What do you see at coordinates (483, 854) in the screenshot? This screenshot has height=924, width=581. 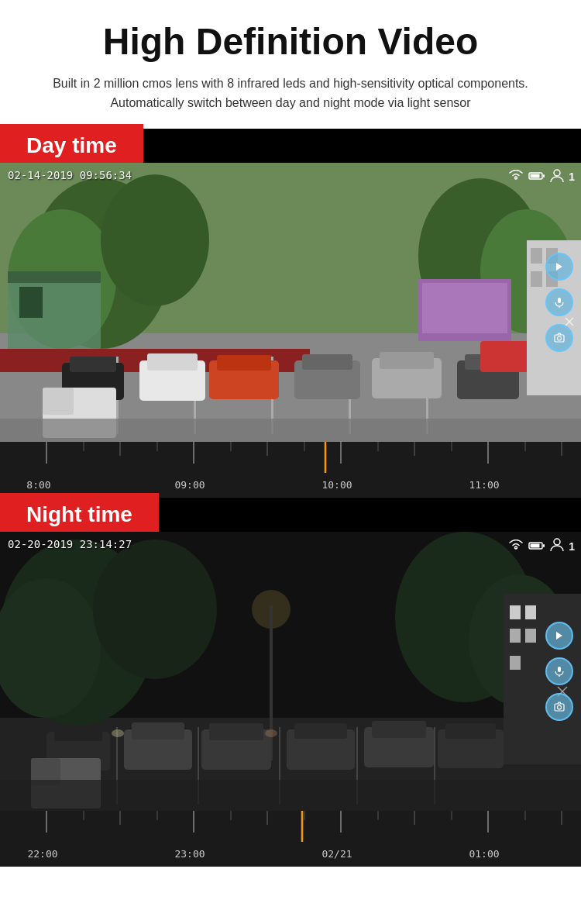 I see `svg-text: 01:00` at bounding box center [483, 854].